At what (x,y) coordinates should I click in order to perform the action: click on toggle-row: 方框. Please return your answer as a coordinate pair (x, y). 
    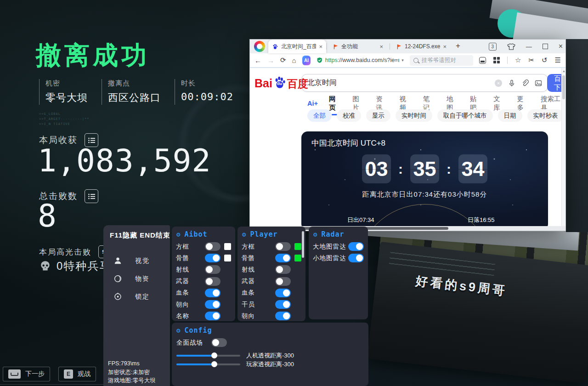
    Looking at the image, I should click on (271, 246).